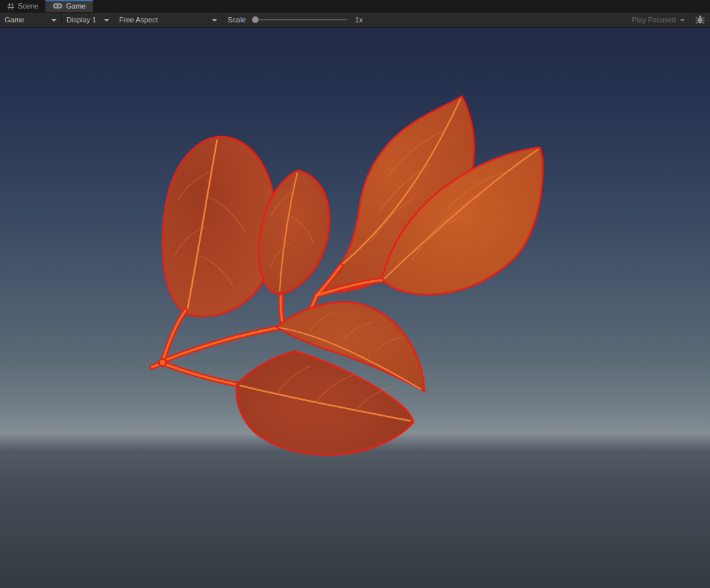  I want to click on display-dropdown-label: Display 1, so click(82, 20).